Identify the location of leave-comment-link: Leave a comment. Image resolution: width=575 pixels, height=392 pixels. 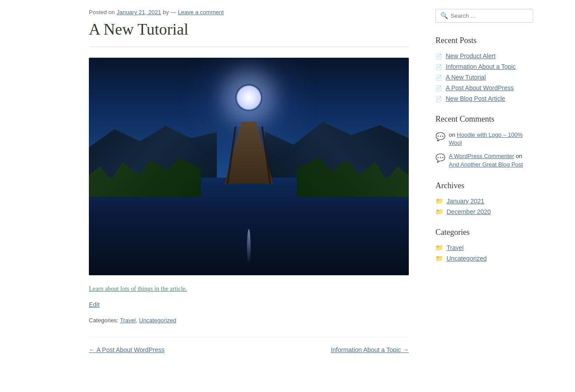
(201, 12).